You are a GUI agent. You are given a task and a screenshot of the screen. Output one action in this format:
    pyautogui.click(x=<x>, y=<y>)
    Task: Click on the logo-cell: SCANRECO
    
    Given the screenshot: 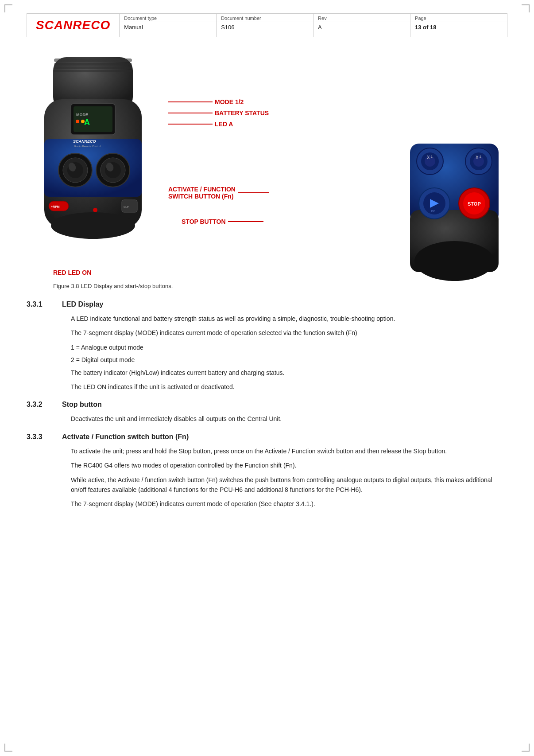 What is the action you would take?
    pyautogui.click(x=74, y=25)
    